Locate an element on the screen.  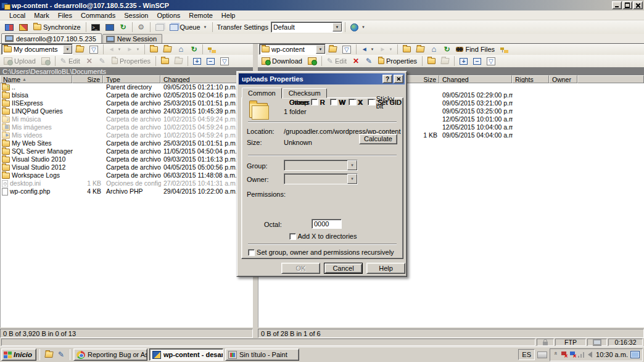
octal-input: 0000 is located at coordinates (327, 224).